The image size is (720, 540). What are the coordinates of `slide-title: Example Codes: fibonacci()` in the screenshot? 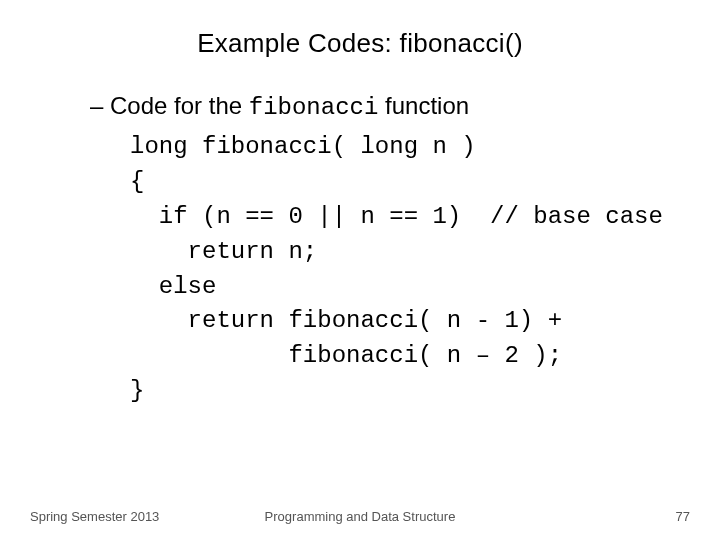 It's located at (360, 44).